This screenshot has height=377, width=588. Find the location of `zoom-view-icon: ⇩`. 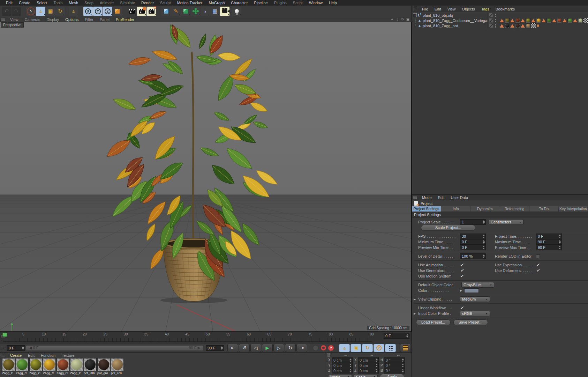

zoom-view-icon: ⇩ is located at coordinates (398, 20).